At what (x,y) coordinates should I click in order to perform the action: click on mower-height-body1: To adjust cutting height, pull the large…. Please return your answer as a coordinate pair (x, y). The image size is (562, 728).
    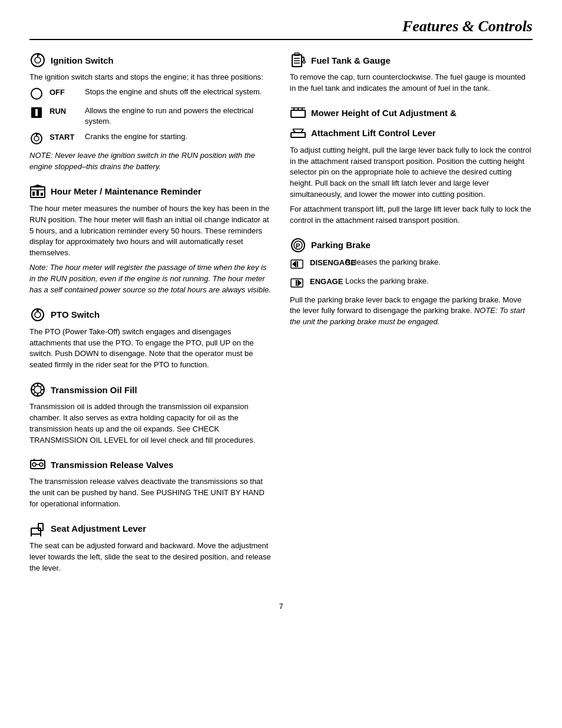
    Looking at the image, I should click on (411, 173).